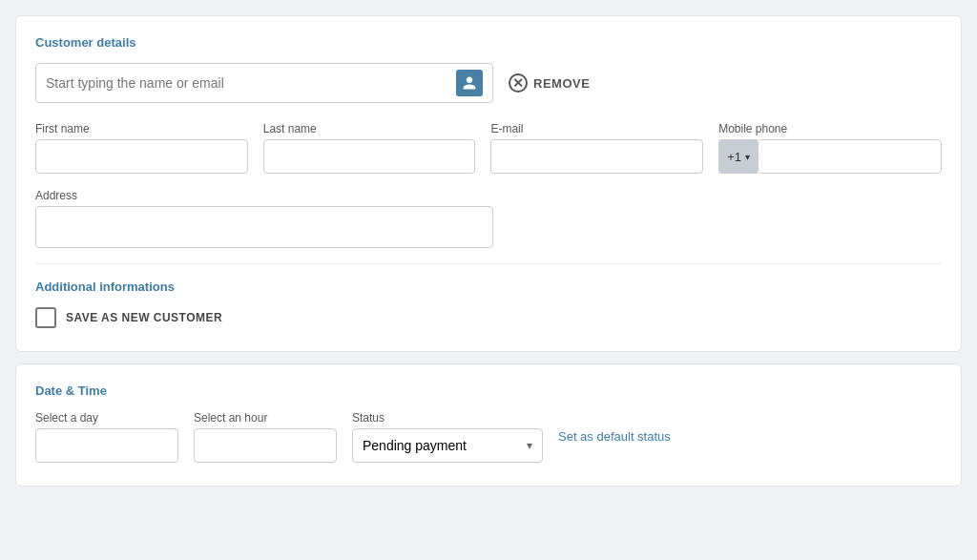  What do you see at coordinates (614, 437) in the screenshot?
I see `set-default-status-label: Set as default status` at bounding box center [614, 437].